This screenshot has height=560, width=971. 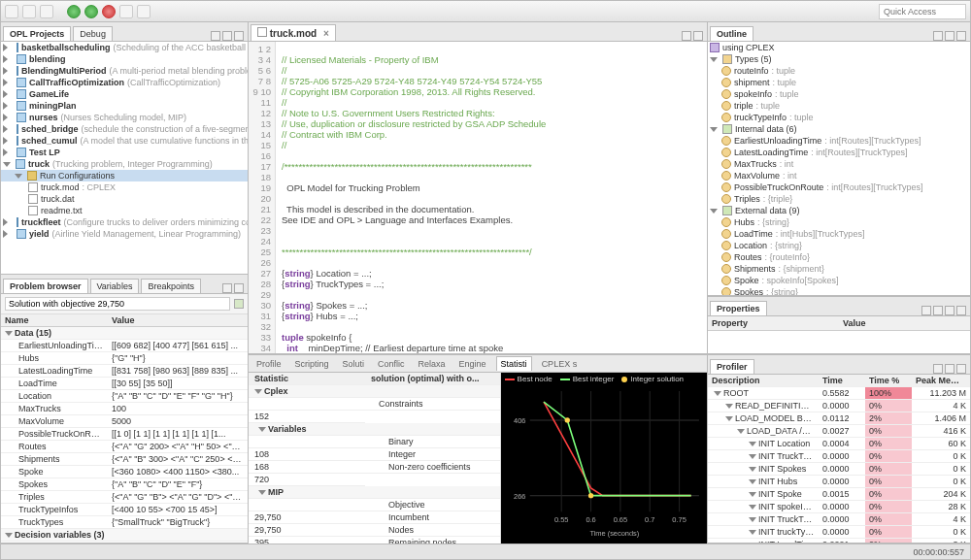 I want to click on problem-row-name: Routes, so click(x=54, y=446).